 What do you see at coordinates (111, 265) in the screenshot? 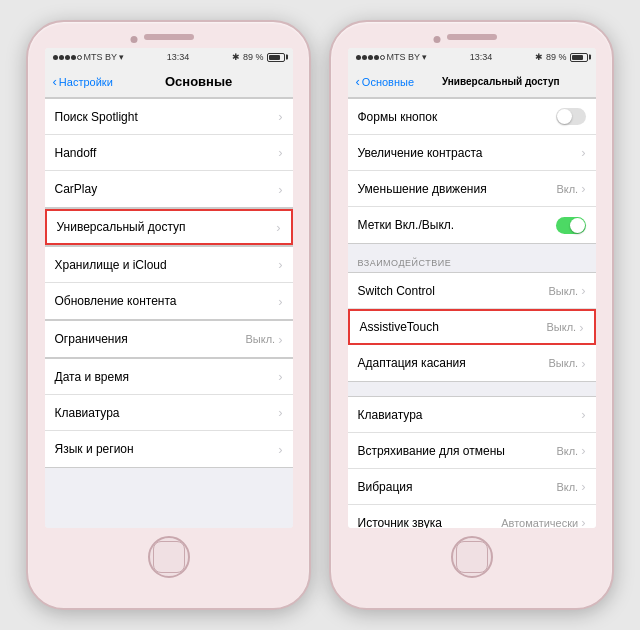
I see `item-label: Хранилище и iCloud` at bounding box center [111, 265].